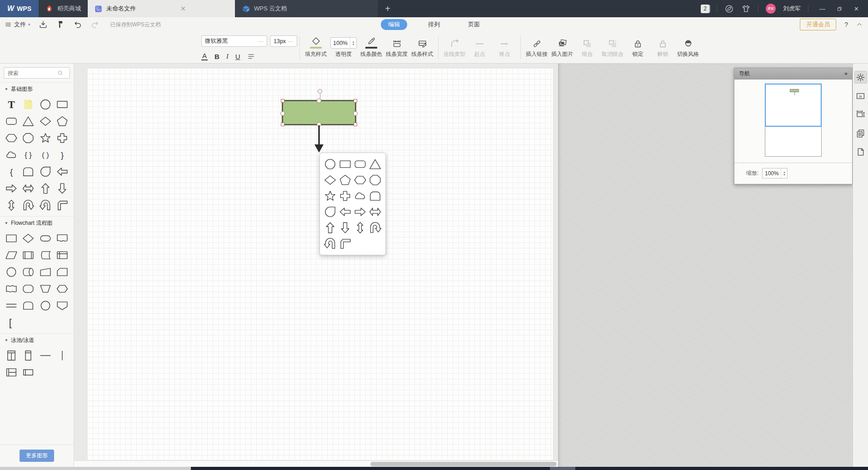 The height and width of the screenshot is (470, 868). I want to click on picker-shape-cloud, so click(360, 196).